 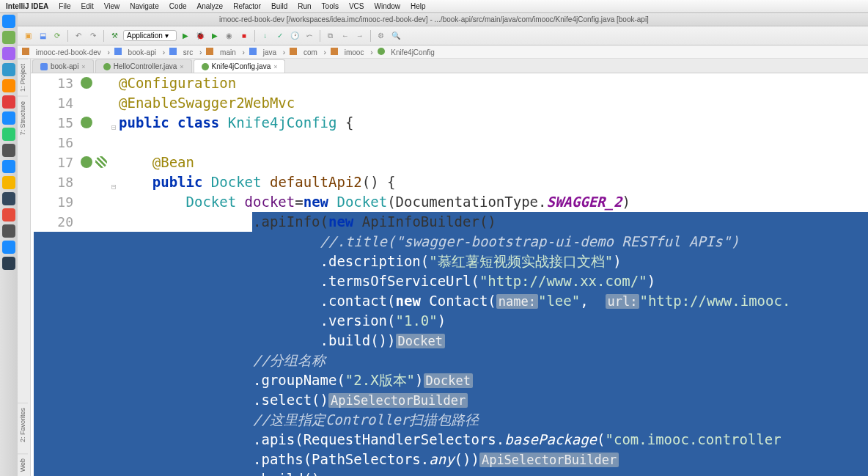 What do you see at coordinates (331, 36) in the screenshot?
I see `structure-icon: ⧉` at bounding box center [331, 36].